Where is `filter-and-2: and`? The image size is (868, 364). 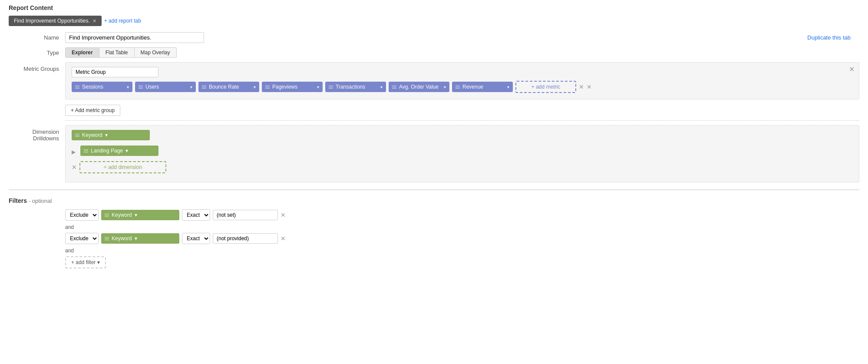
filter-and-2: and is located at coordinates (462, 251).